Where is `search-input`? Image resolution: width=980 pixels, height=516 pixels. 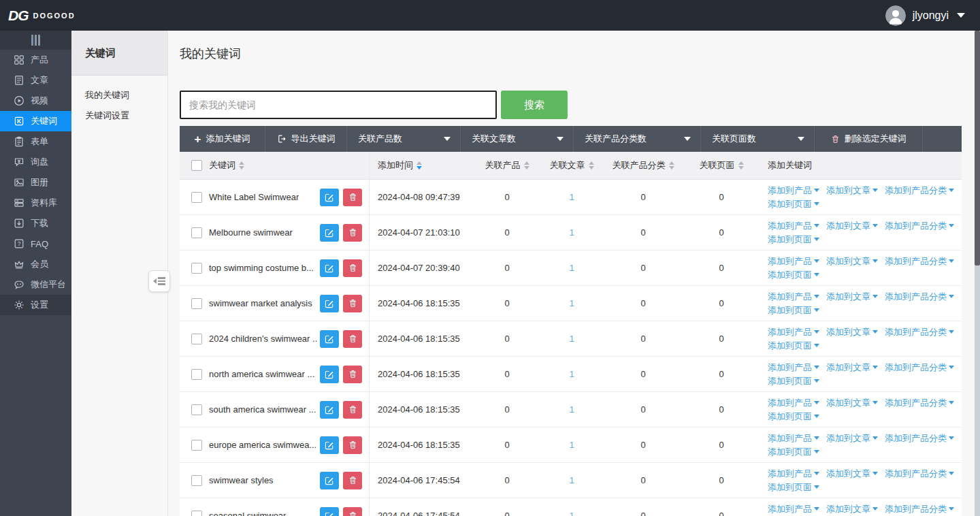 search-input is located at coordinates (338, 105).